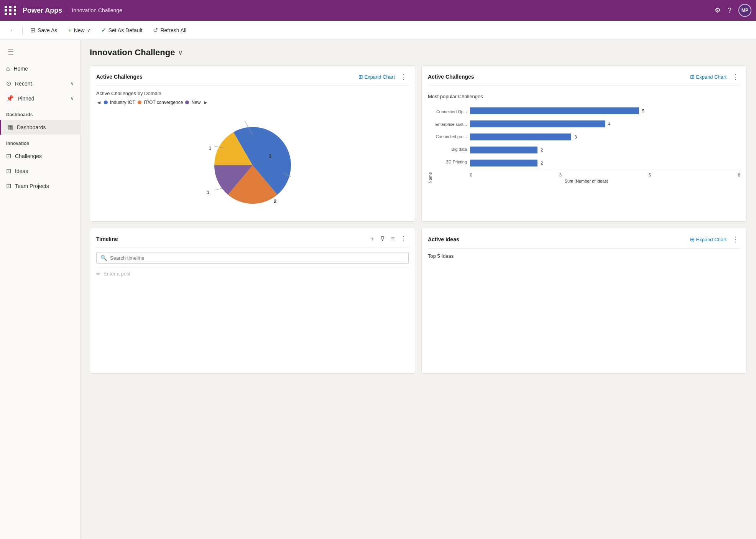  I want to click on sidebar-item-pinned: 📌 Pinned ∨, so click(40, 98).